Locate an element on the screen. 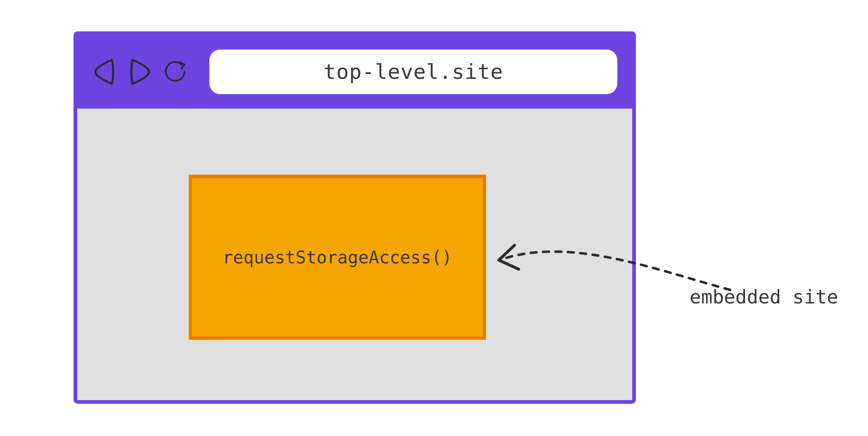  forward-icon is located at coordinates (140, 72).